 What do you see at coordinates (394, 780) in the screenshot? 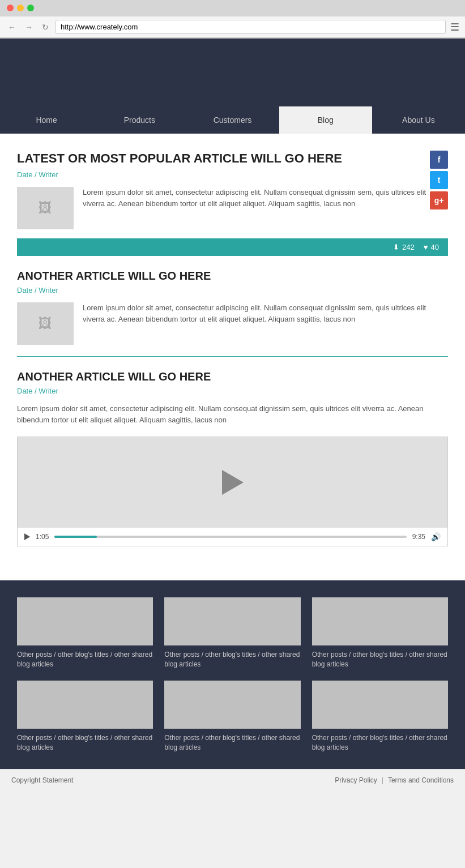
I see `footer-links: Privacy Policy | Terms and Conditions` at bounding box center [394, 780].